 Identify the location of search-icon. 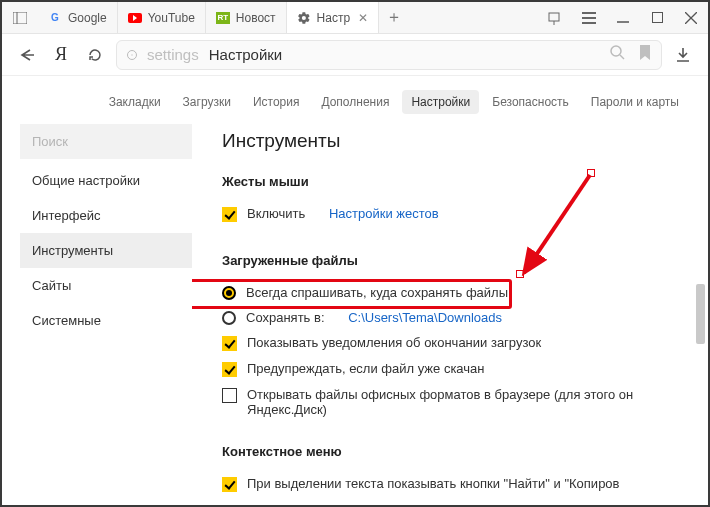
(618, 54).